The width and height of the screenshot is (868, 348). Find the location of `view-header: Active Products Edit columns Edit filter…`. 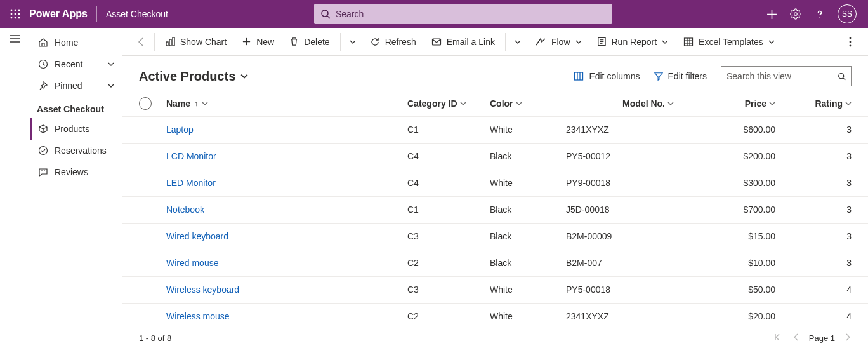

view-header: Active Products Edit columns Edit filter… is located at coordinates (495, 74).